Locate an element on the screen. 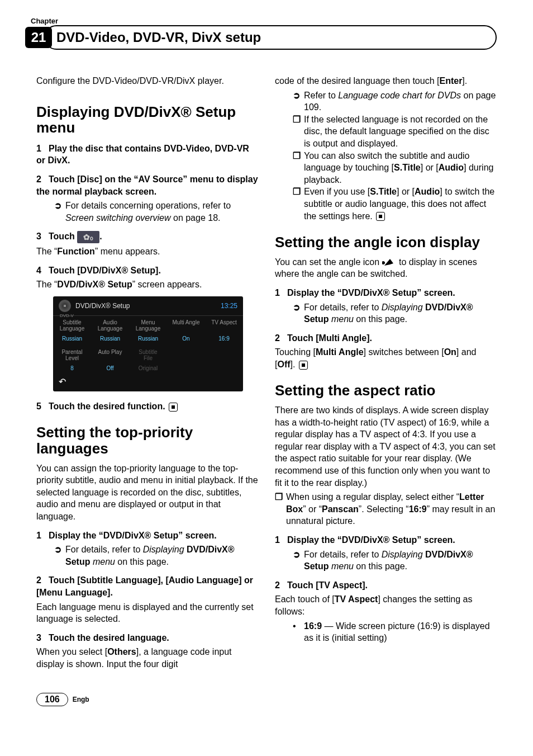 This screenshot has width=533, height=756. aspect-note-1: ❐ When using a regular display, select e… is located at coordinates (386, 509).